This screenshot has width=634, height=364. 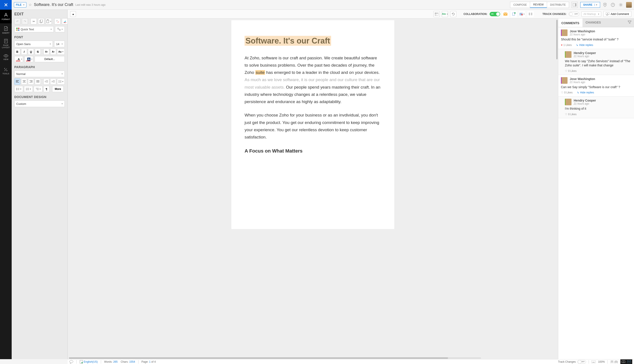 I want to click on font-size-select: 14▾, so click(x=60, y=44).